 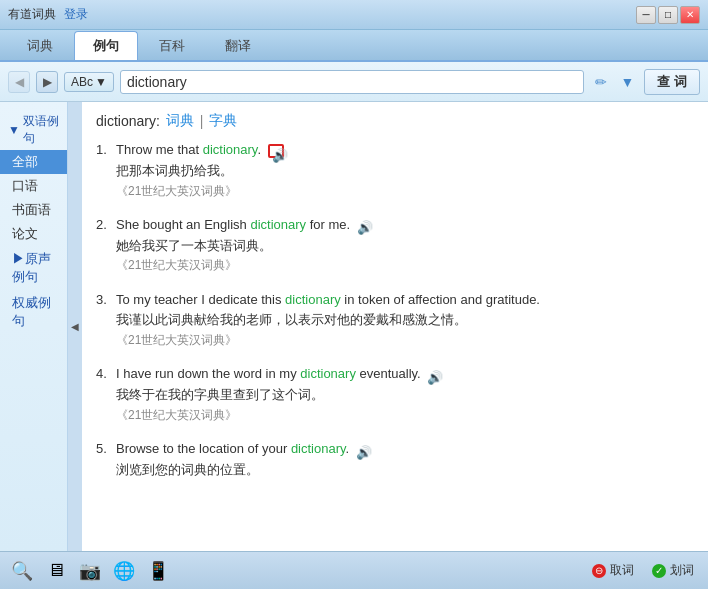 What do you see at coordinates (354, 570) in the screenshot?
I see `statusbar: 🔍 🖥 📷 🌐 📱 ⊖ 取词 ✓ 划词` at bounding box center [354, 570].